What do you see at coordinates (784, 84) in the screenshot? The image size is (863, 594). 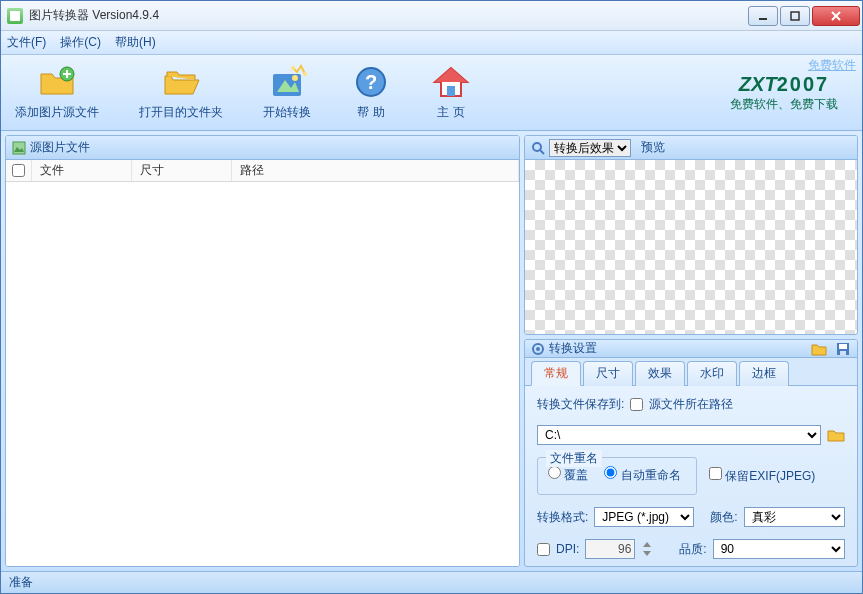 I see `brand-logo: ZXT2007` at bounding box center [784, 84].